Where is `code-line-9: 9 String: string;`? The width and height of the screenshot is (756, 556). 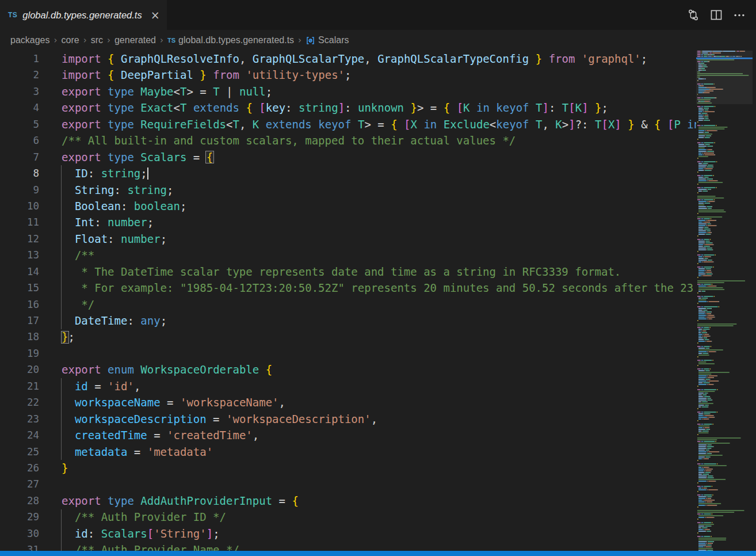
code-line-9: 9 String: string; is located at coordinates (348, 190).